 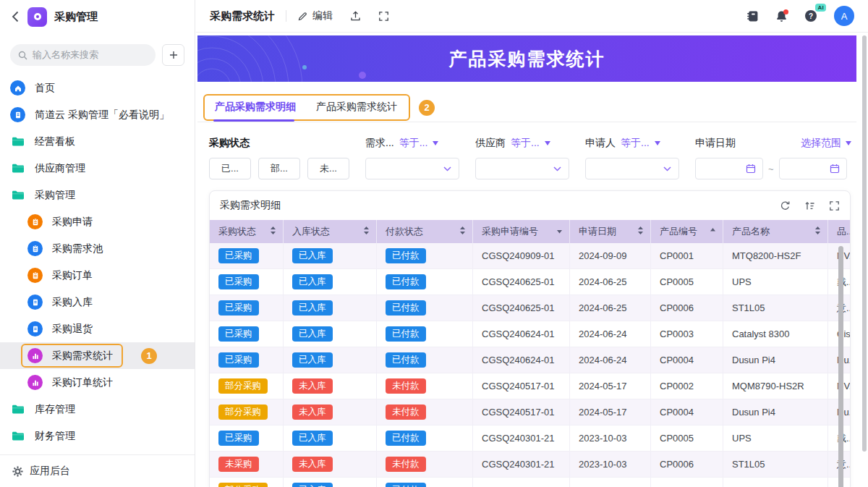 What do you see at coordinates (610, 465) in the screenshot?
I see `table-cell: 2023-10-03` at bounding box center [610, 465].